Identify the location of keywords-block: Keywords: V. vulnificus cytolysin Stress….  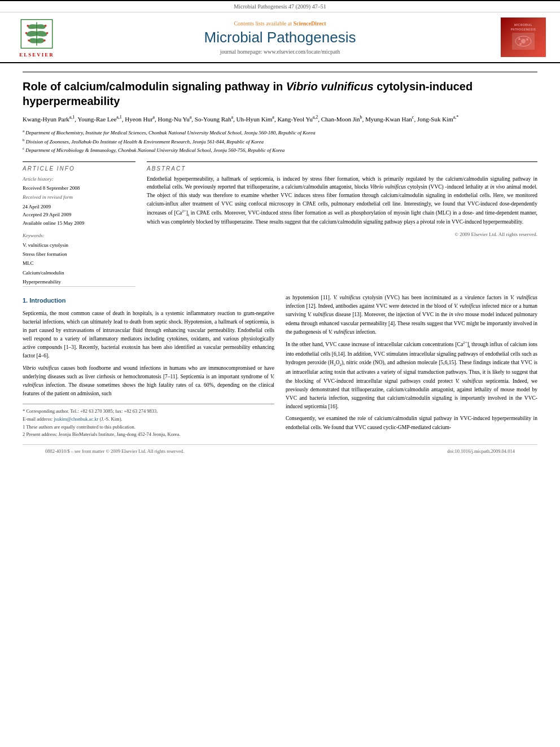
(79, 260).